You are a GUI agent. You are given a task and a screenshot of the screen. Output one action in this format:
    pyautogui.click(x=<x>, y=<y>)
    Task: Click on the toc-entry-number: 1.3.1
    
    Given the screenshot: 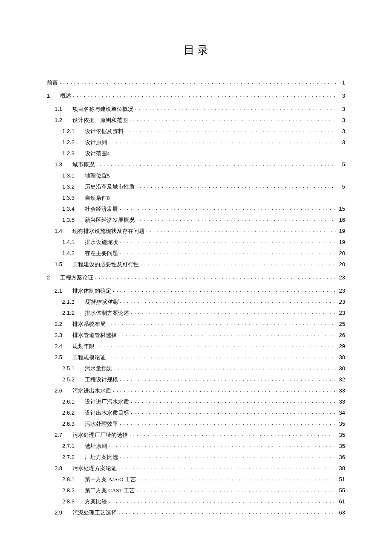 What is the action you would take?
    pyautogui.click(x=68, y=176)
    